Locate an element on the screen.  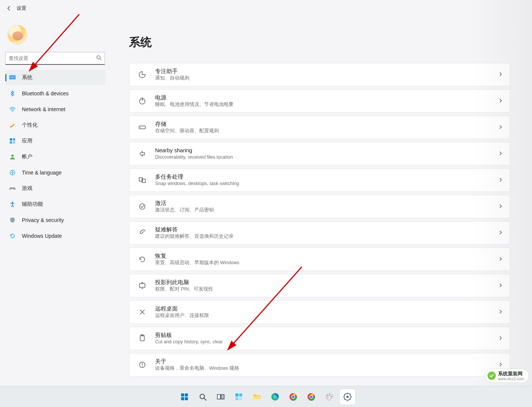
titlebar: 设置 is located at coordinates (266, 8).